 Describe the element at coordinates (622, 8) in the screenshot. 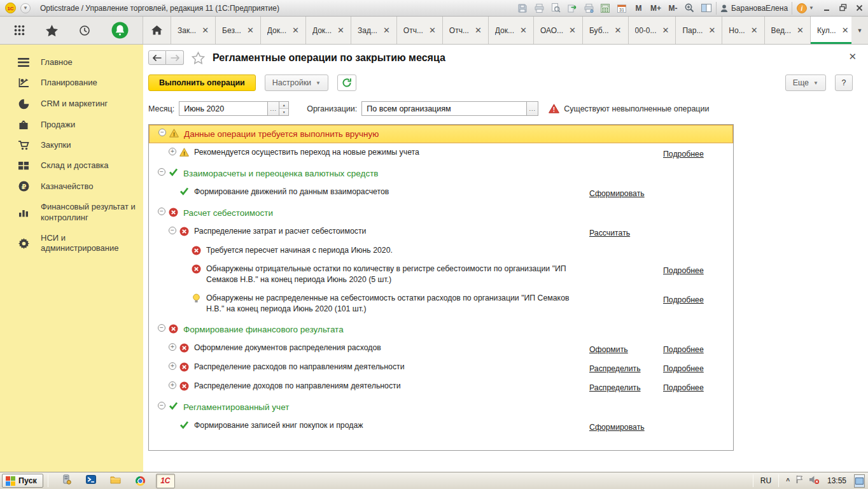

I see `calendar-button: 31` at that location.